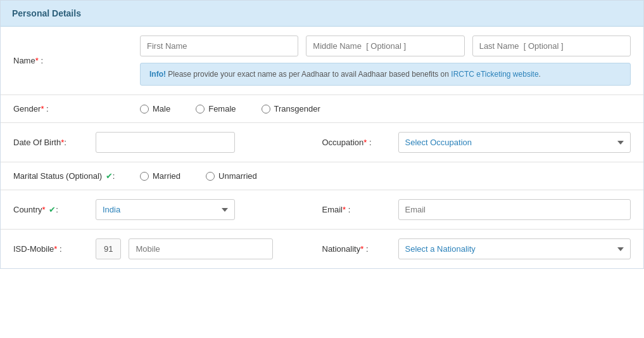  I want to click on isd-input-wrapper: 91, so click(184, 249).